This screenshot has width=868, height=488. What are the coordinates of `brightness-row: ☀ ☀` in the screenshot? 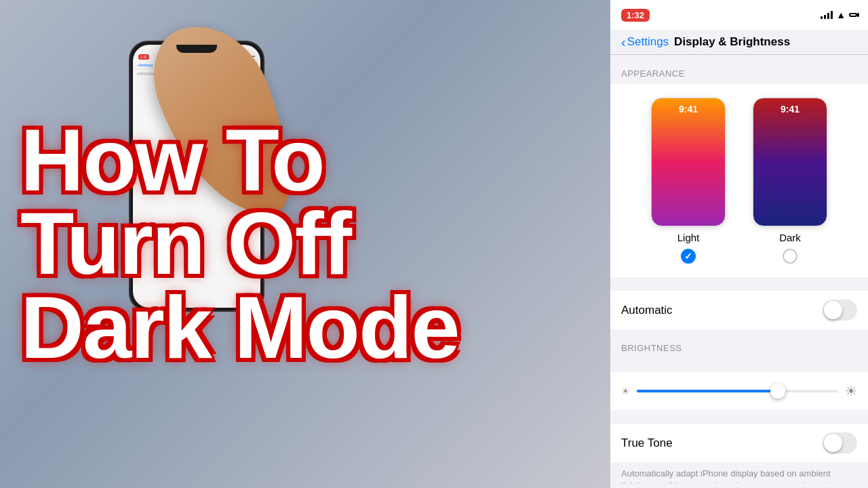 It's located at (739, 391).